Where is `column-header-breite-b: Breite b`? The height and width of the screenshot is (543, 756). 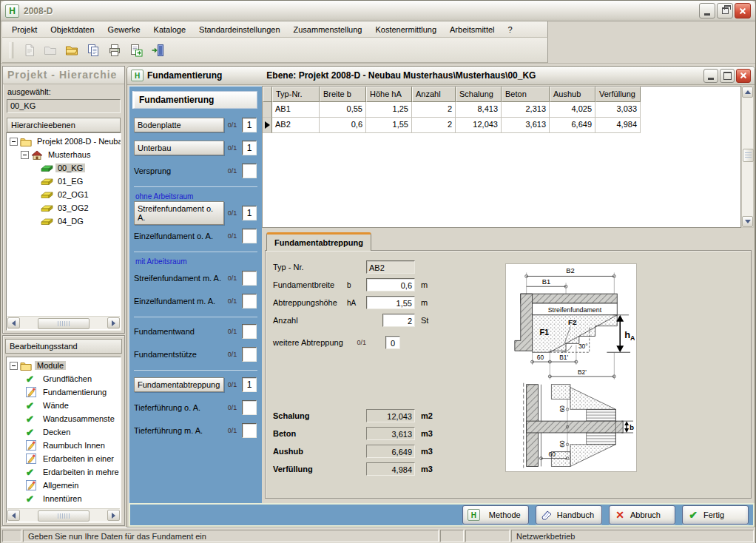
column-header-breite-b: Breite b is located at coordinates (343, 95).